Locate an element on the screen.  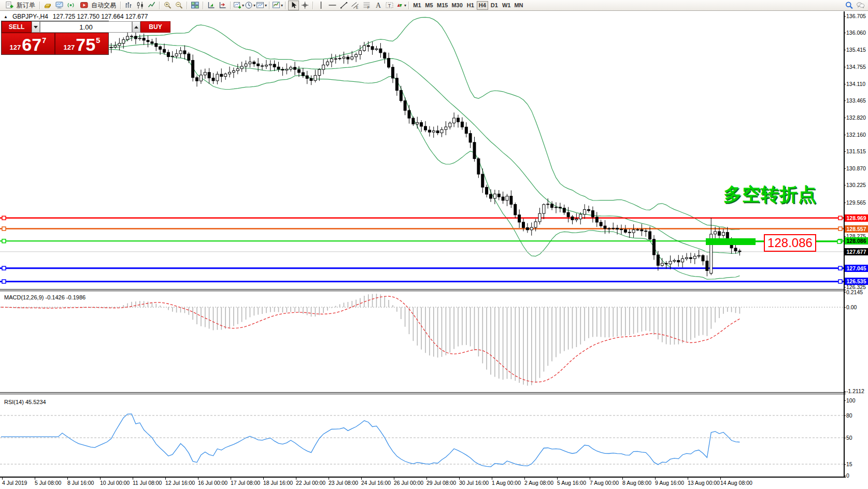
text-icon: A is located at coordinates (378, 5).